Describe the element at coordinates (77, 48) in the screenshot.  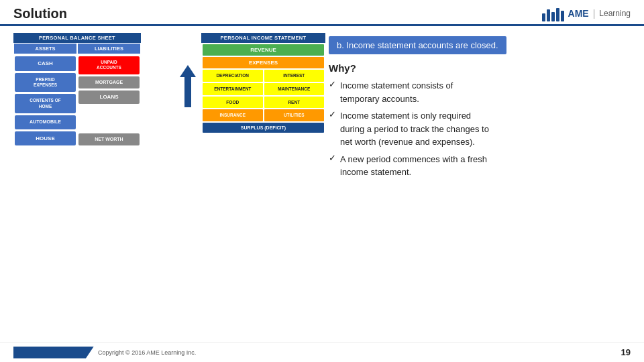
I see `balance-sheet-columns: ASSETS LIABILITIES` at that location.